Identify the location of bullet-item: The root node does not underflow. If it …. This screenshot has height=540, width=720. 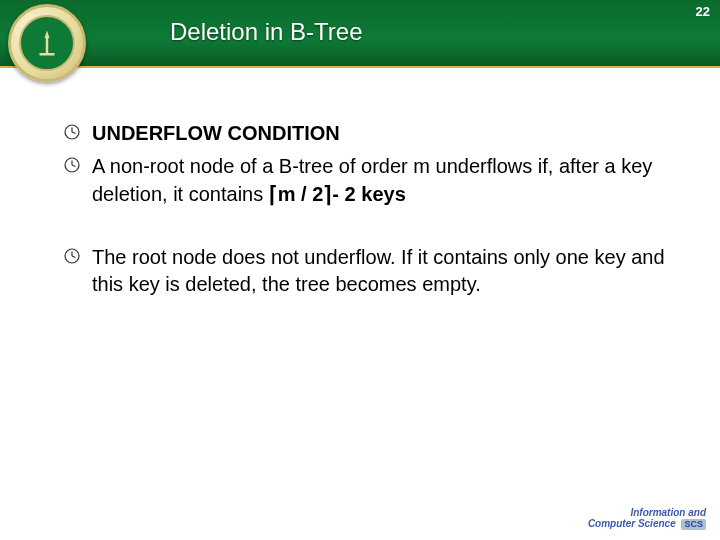
(372, 271).